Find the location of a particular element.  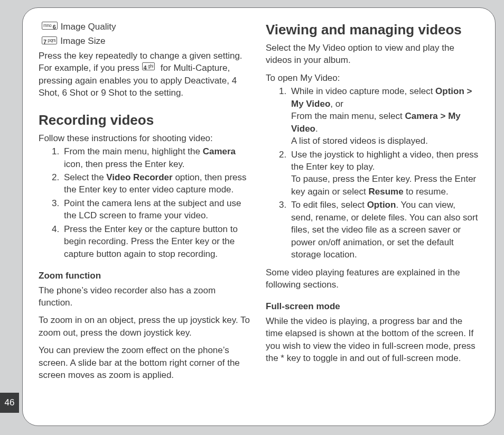

list-item: Use the joystick to highlight a video, t… is located at coordinates (384, 173).